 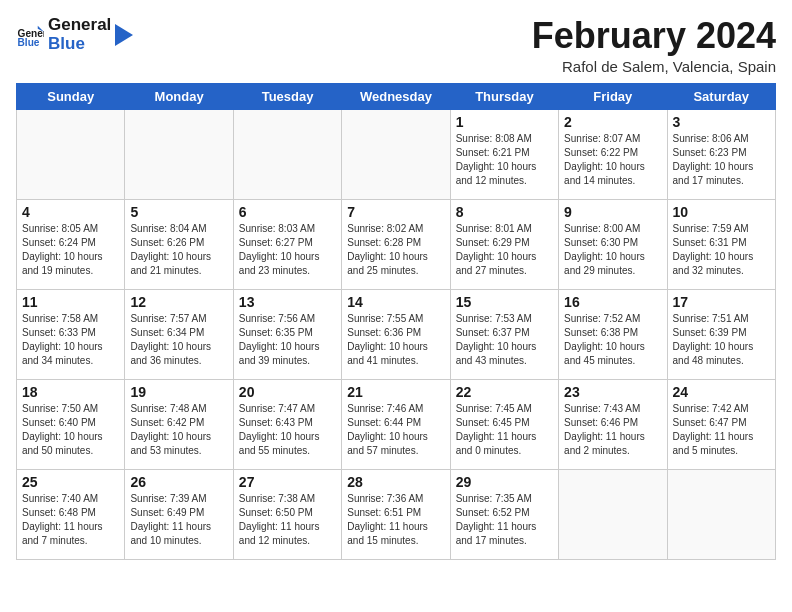 What do you see at coordinates (396, 424) in the screenshot?
I see `calendar-cell: 21Sunrise: 7:46 AM Sunset: 6:44 PM Dayli…` at bounding box center [396, 424].